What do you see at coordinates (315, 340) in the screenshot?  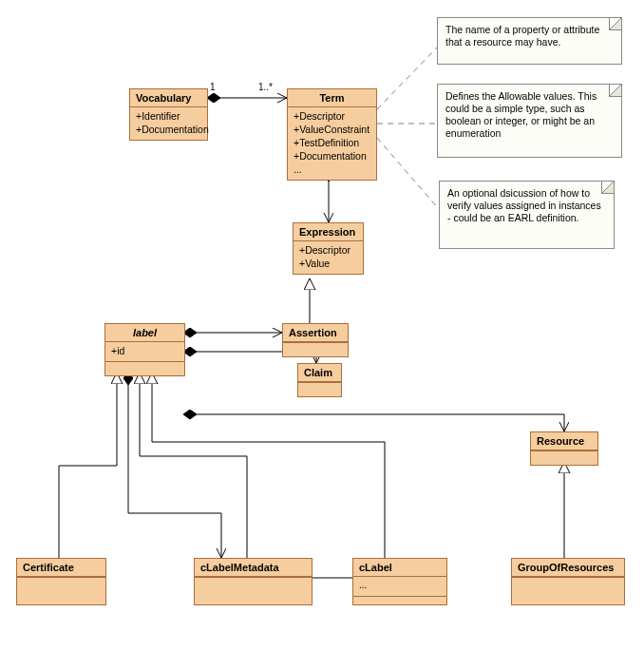 I see `class-assertion: Assertion` at bounding box center [315, 340].